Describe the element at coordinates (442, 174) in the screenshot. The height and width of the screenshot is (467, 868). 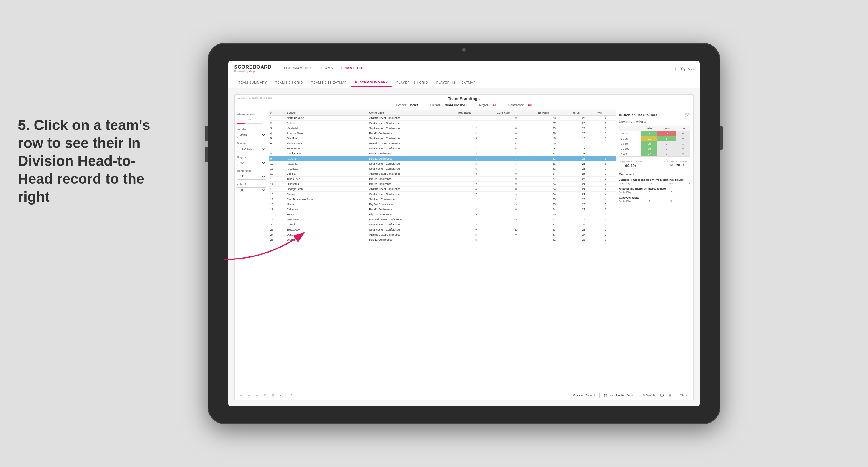
I see `table-row: 12 Virginia Atlantic Coast Conference 3 …` at that location.